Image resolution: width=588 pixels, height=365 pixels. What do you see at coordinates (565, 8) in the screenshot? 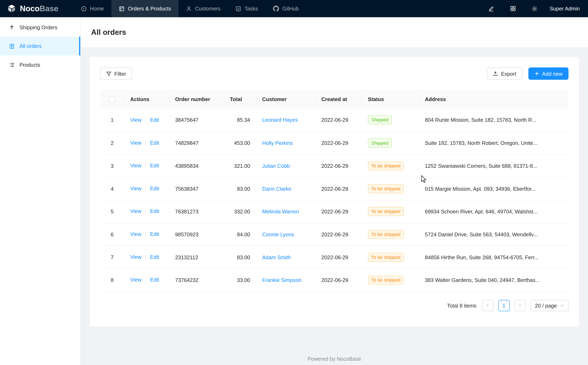
I see `user-menu: Super Admin` at bounding box center [565, 8].